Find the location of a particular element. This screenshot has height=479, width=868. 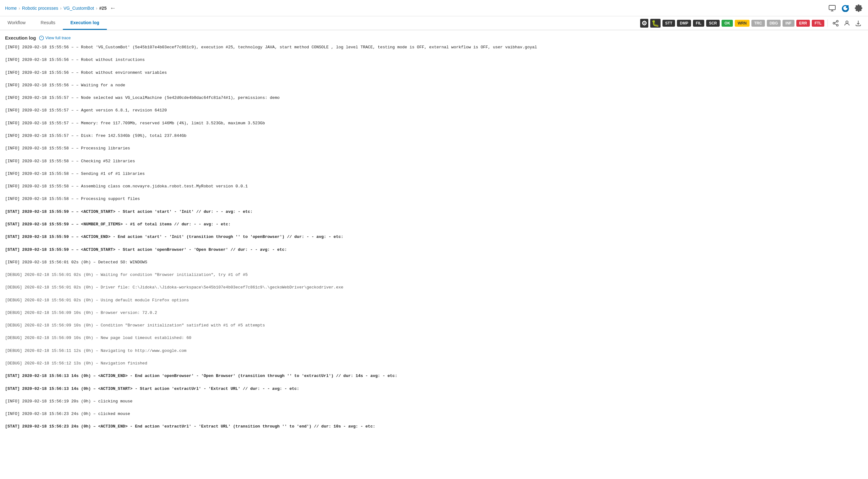

view-full-trace-link: View full trace is located at coordinates (55, 38).